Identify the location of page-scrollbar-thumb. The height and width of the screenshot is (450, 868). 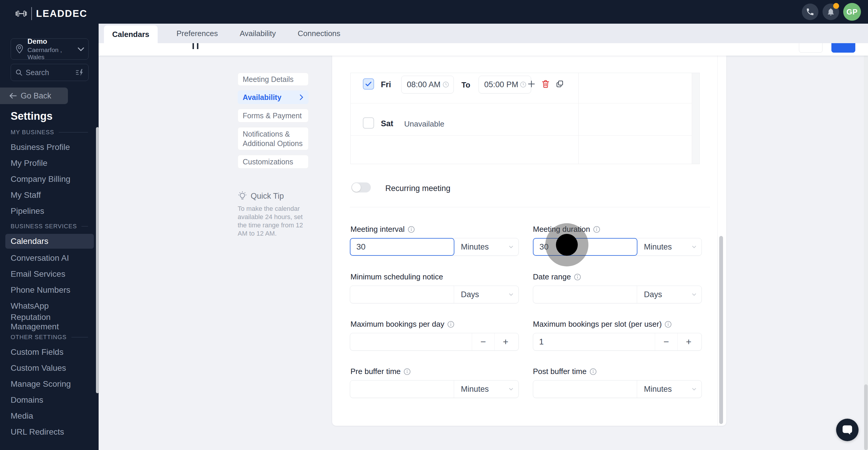
(866, 417).